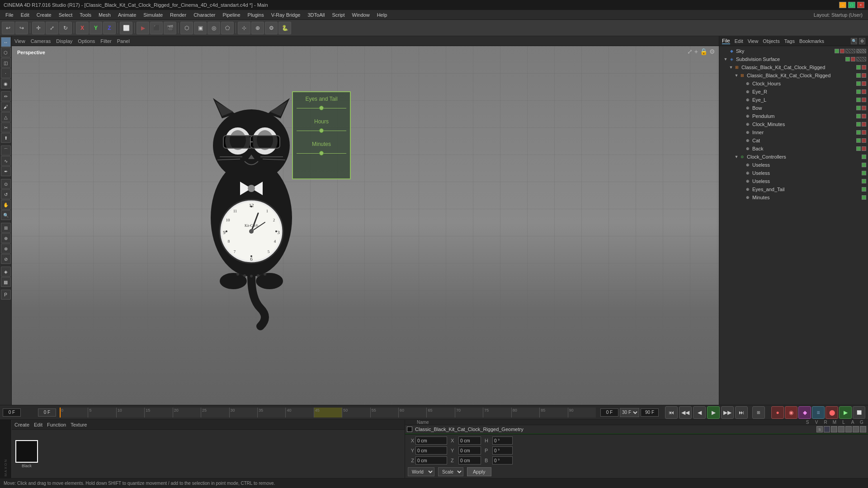 The image size is (868, 488). What do you see at coordinates (827, 429) in the screenshot?
I see `mat-icon-v1` at bounding box center [827, 429].